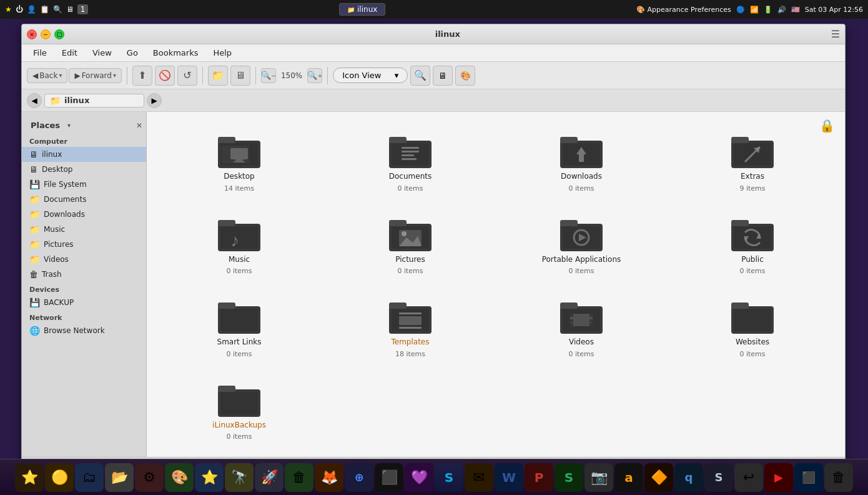  Describe the element at coordinates (132, 52) in the screenshot. I see `menu-go: Go` at that location.